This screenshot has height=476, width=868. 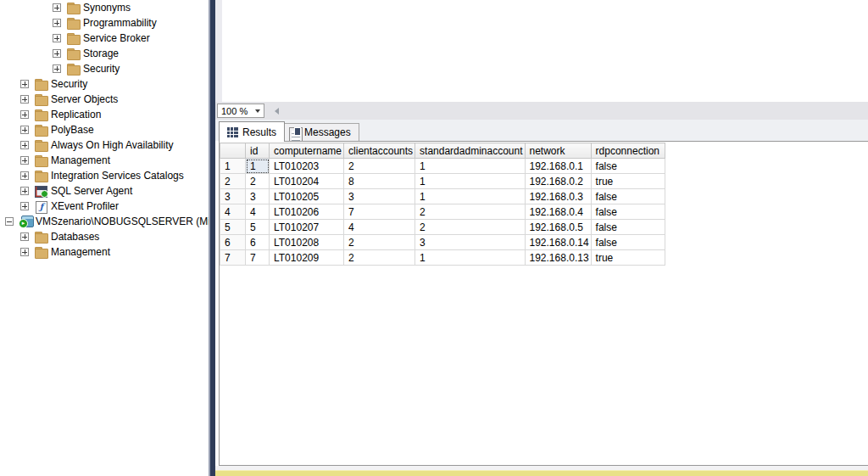 What do you see at coordinates (258, 151) in the screenshot?
I see `column-header-id: id` at bounding box center [258, 151].